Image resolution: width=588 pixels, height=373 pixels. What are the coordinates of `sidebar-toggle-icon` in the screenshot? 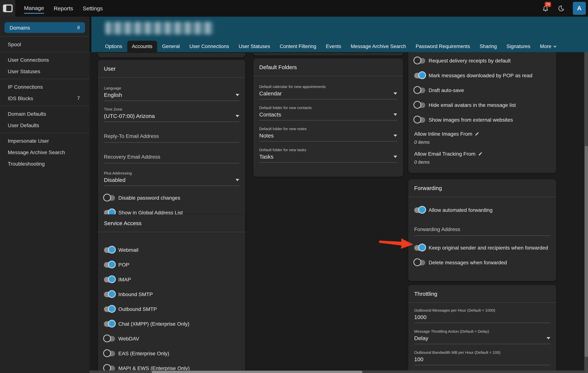 It's located at (8, 8).